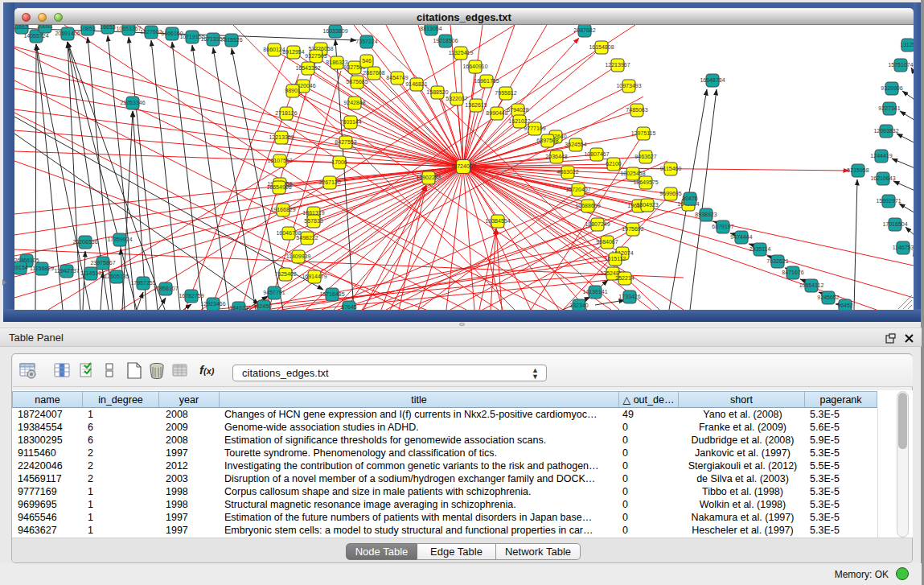 This screenshot has height=585, width=924. Describe the element at coordinates (602, 47) in the screenshot. I see `svg-text: 16154808` at that location.